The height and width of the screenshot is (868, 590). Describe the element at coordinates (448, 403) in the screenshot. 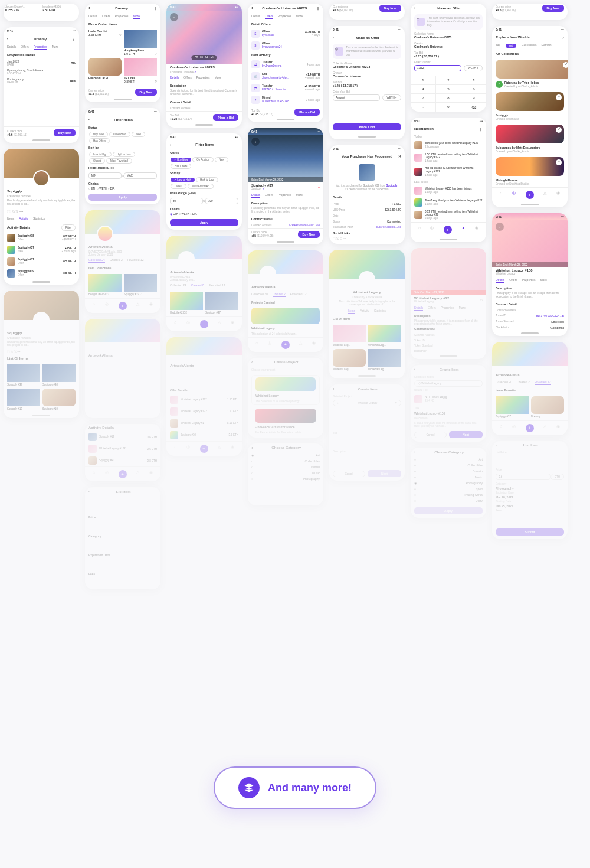

I see `create-item-filled-screen: ‹Create Item Selected Project ⬡ Whitehat…` at that location.